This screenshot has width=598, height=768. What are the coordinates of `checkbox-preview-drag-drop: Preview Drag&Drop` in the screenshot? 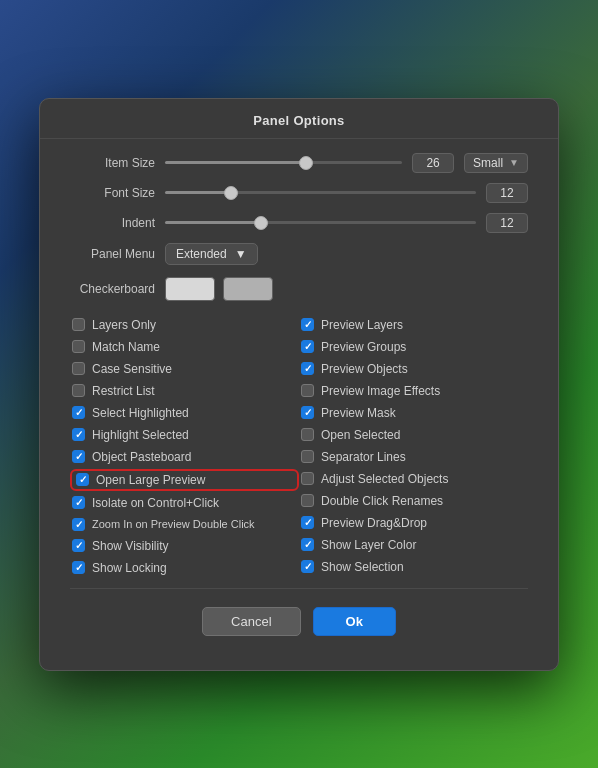 It's located at (414, 523).